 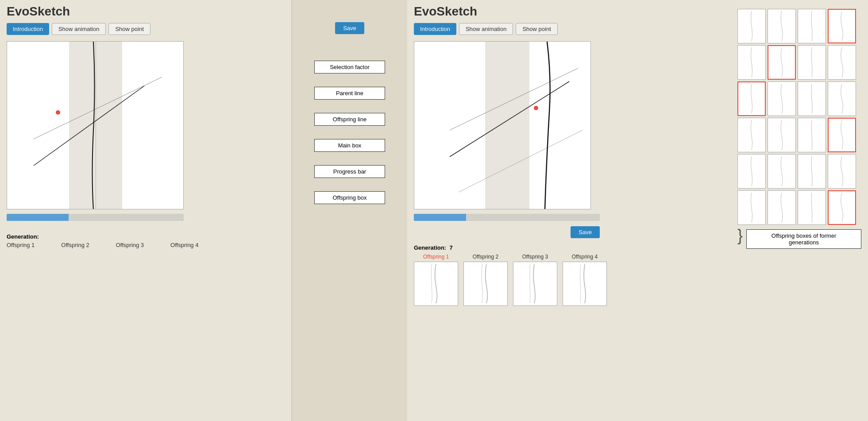 What do you see at coordinates (95, 217) in the screenshot?
I see `left-progress-bar-container` at bounding box center [95, 217].